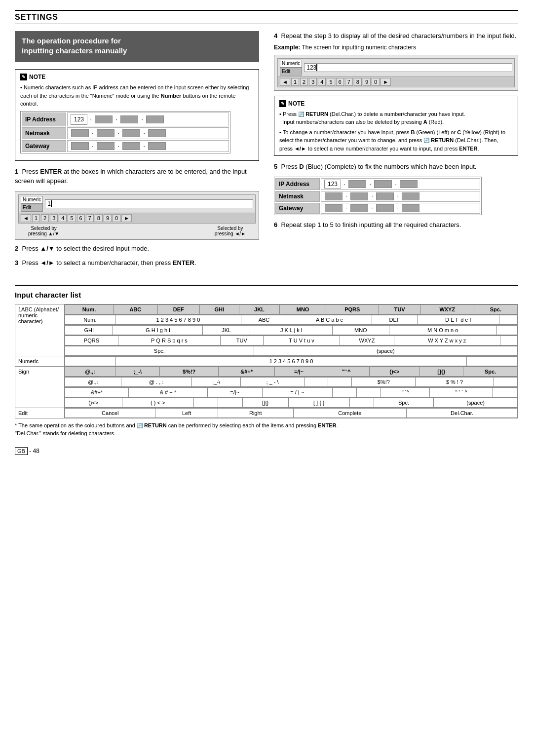 Image resolution: width=533 pixels, height=756 pixels. I want to click on mode-selector: Numeric Edit, so click(32, 204).